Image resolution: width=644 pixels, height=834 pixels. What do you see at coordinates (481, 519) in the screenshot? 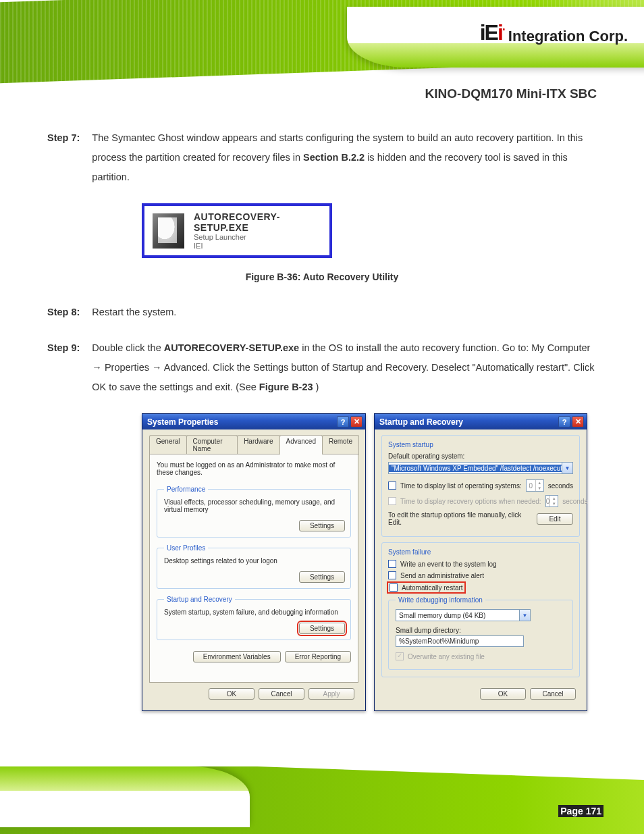
I see `sr-edit-row: To edit the startup options file manuall…` at bounding box center [481, 519].